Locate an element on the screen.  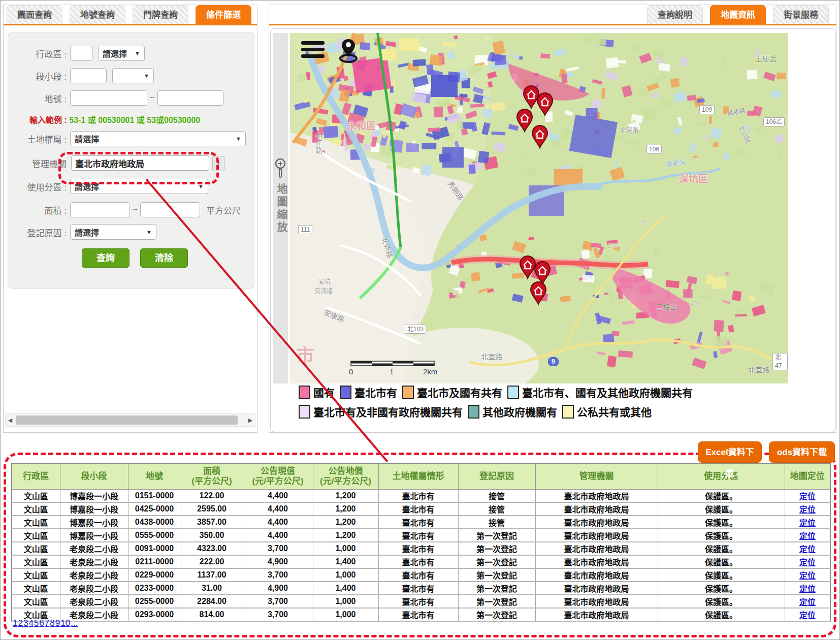
scroll-left-arrow-icon: ◀ is located at coordinates (10, 421).